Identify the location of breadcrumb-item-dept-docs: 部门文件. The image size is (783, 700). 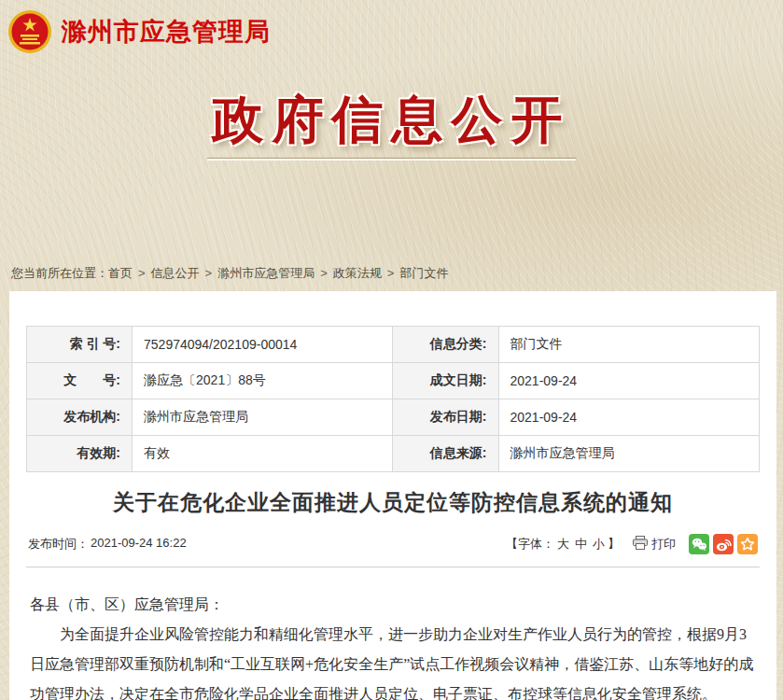
(424, 273).